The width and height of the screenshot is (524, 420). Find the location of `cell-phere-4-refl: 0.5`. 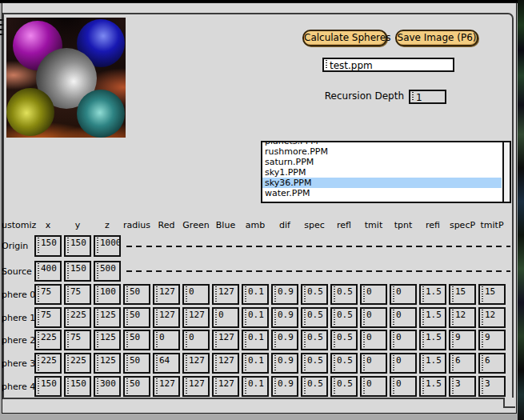

cell-phere-4-refl: 0.5 is located at coordinates (344, 386).